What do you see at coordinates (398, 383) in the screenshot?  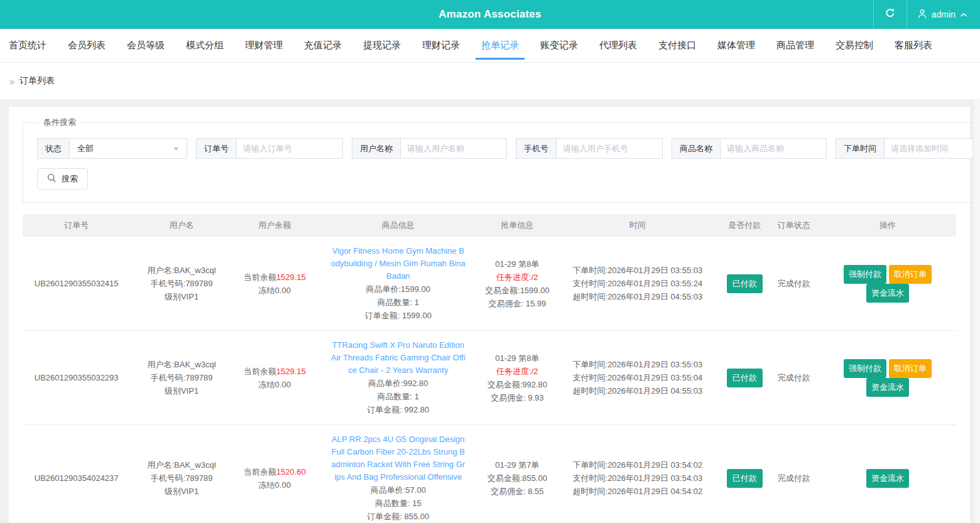 I see `product-price-line: 商品单价:992.80` at bounding box center [398, 383].